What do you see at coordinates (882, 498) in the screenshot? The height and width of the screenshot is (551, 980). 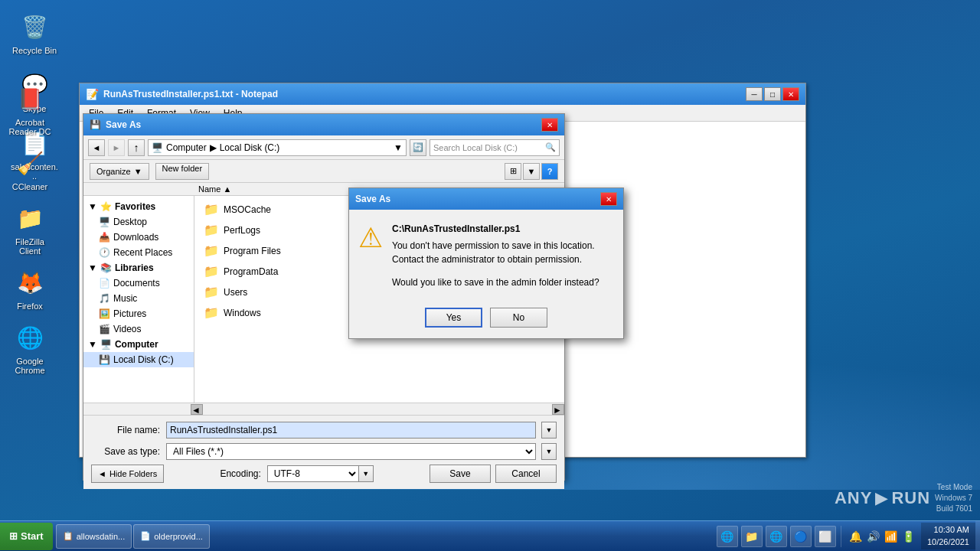 I see `anyrun-logo-container: ANY ▶ RUN` at bounding box center [882, 498].